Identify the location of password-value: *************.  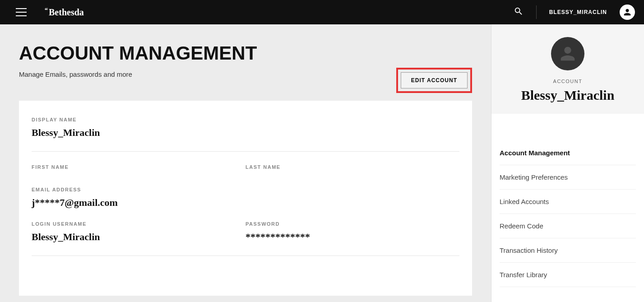
(352, 237).